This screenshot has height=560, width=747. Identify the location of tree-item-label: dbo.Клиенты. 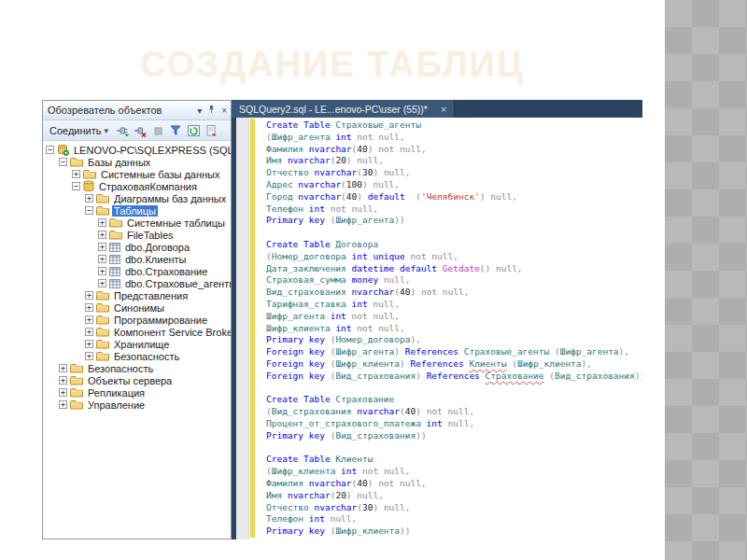
(156, 259).